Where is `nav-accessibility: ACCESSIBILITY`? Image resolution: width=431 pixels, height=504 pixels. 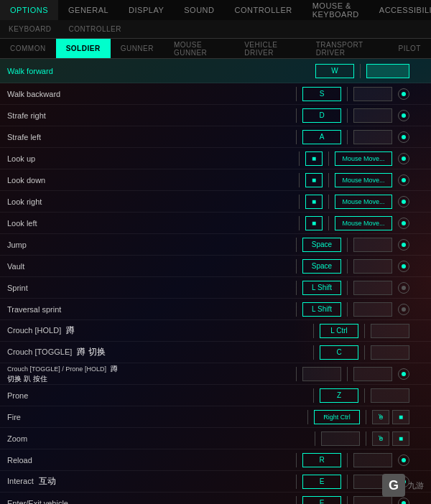 nav-accessibility: ACCESSIBILITY is located at coordinates (400, 10).